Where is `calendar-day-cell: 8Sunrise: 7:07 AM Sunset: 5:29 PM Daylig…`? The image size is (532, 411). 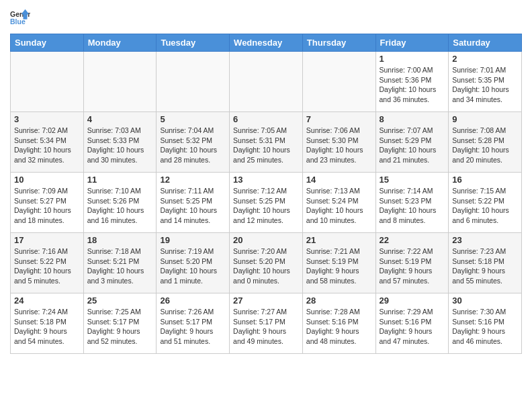 calendar-day-cell: 8Sunrise: 7:07 AM Sunset: 5:29 PM Daylig… is located at coordinates (412, 142).